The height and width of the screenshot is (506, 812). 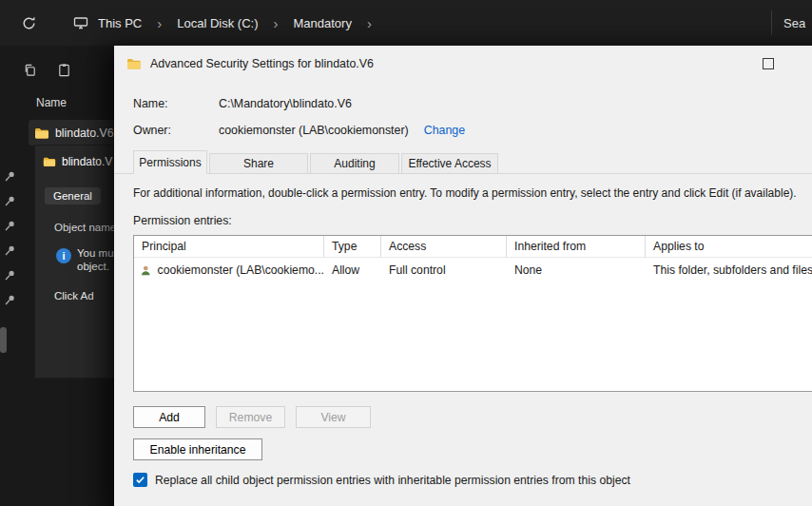 I want to click on properties-dialog-title: blindato.V, so click(x=87, y=162).